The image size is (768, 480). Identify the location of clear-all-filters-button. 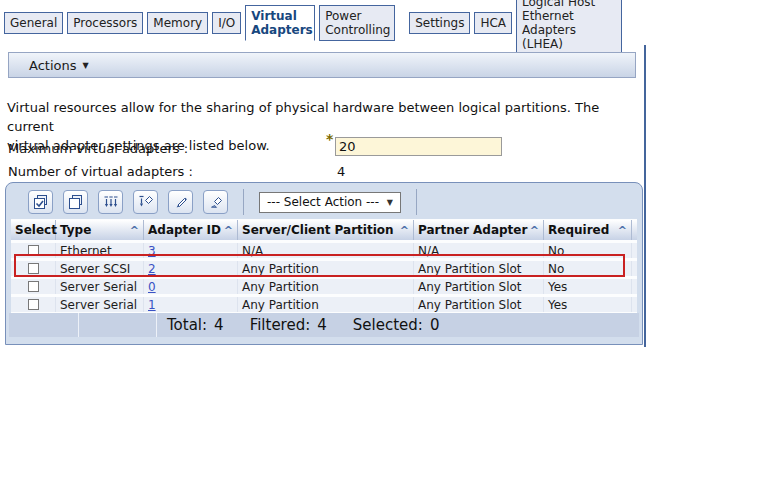
(146, 202).